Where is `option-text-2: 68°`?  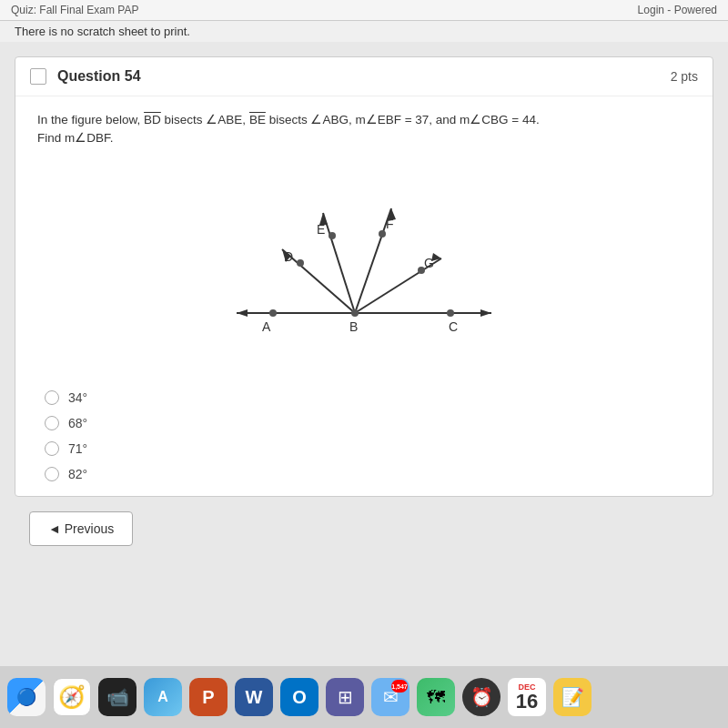 option-text-2: 68° is located at coordinates (78, 423).